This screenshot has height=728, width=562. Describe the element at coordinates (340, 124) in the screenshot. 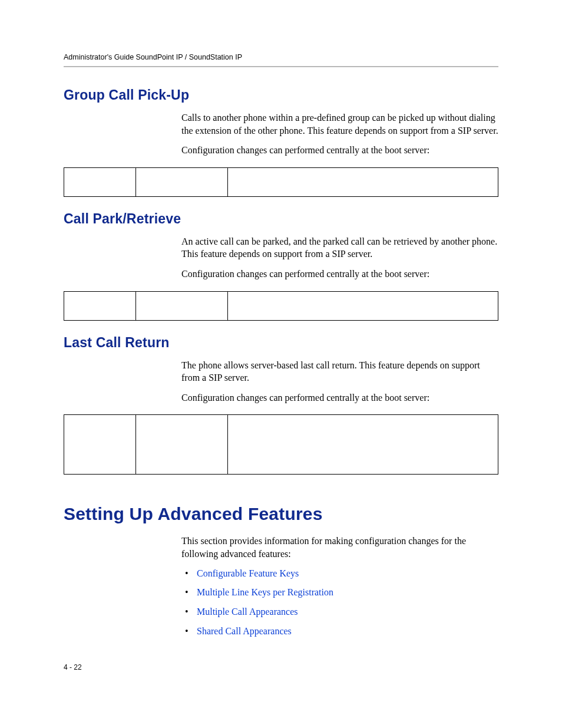

I see `paragraph: Calls to another phone within a pre-defi…` at that location.